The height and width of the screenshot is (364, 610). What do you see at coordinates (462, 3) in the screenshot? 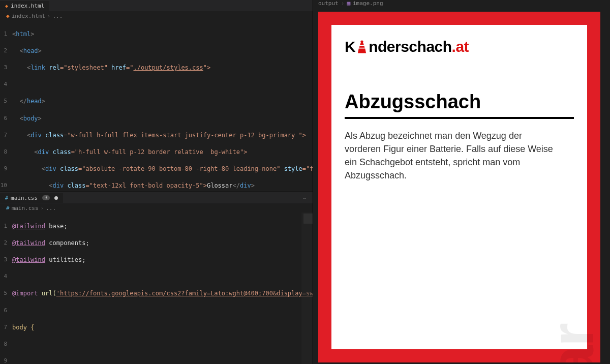
I see `breadcrumb: output › ▦ image.png` at bounding box center [462, 3].